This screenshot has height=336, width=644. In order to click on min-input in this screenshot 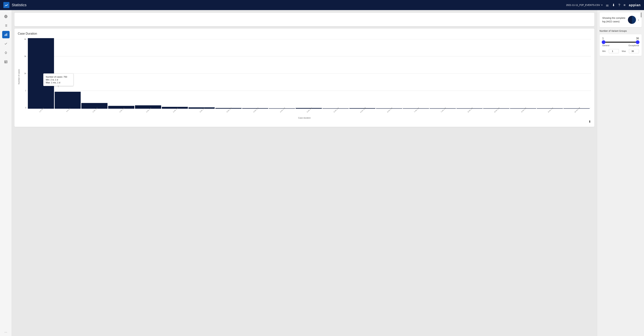, I will do `click(614, 51)`.